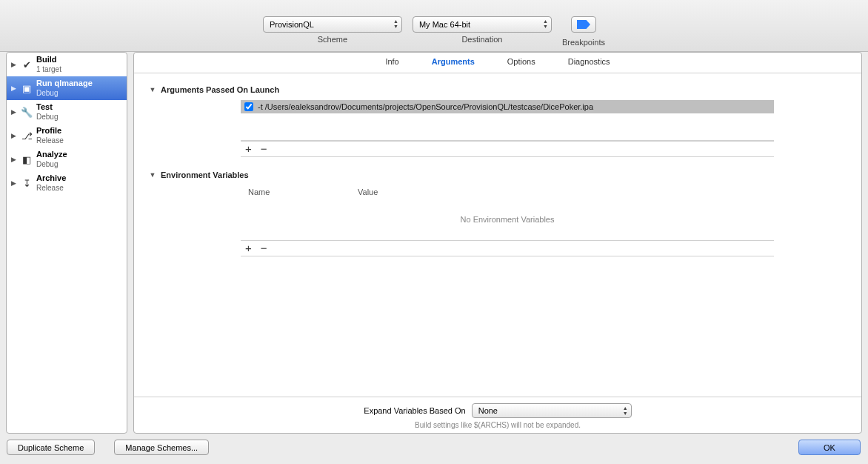 This screenshot has width=868, height=464. What do you see at coordinates (444, 24) in the screenshot?
I see `destination-value: My Mac 64-bit` at bounding box center [444, 24].